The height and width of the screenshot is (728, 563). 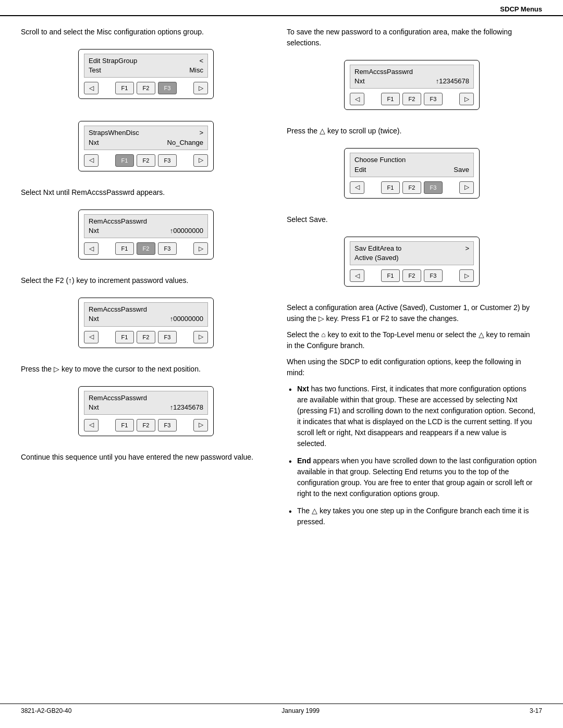 I want to click on left-para2: Select Nxt until RemAccssPasswrd appears…, so click(x=146, y=193).